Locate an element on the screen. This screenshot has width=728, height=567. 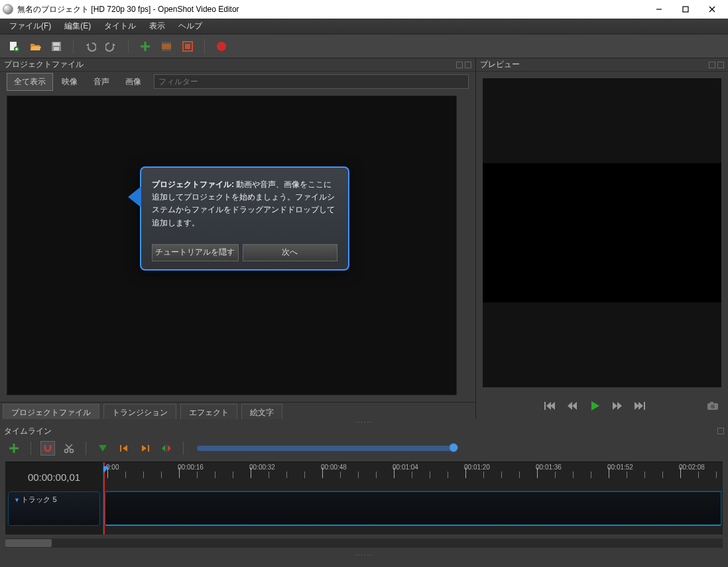
new-project-icon is located at coordinates (14, 46).